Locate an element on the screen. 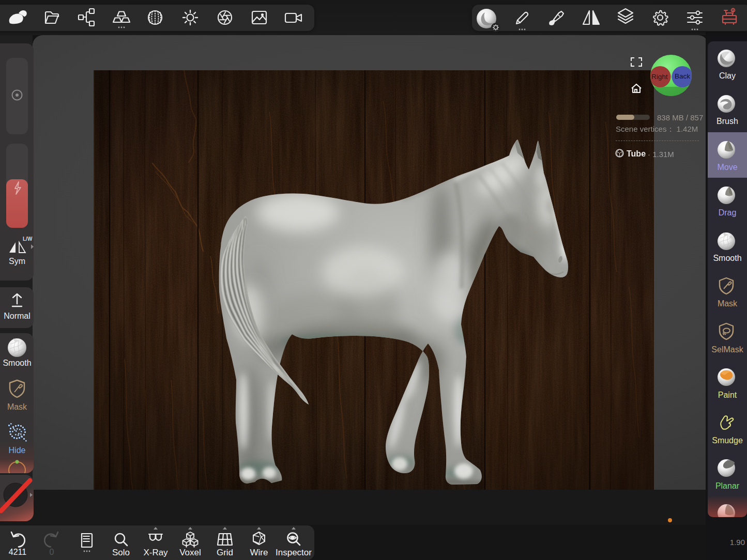 This screenshot has width=747, height=560. svg-text: L/W is located at coordinates (28, 239).